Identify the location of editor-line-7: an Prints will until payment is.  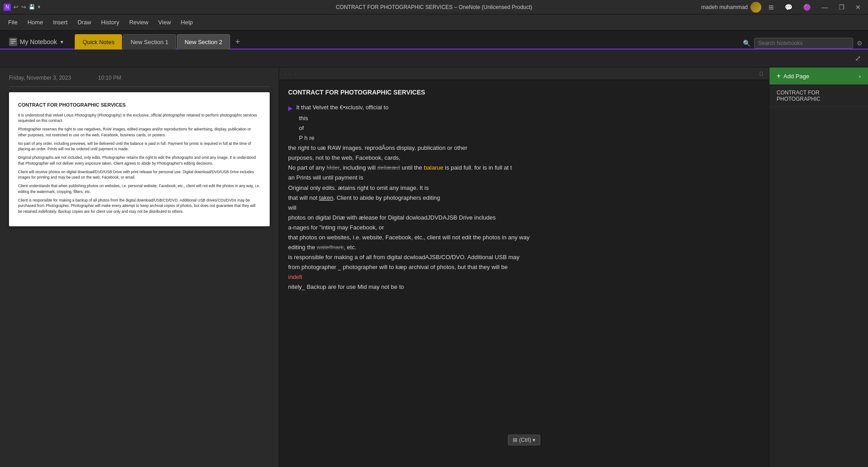
(524, 178).